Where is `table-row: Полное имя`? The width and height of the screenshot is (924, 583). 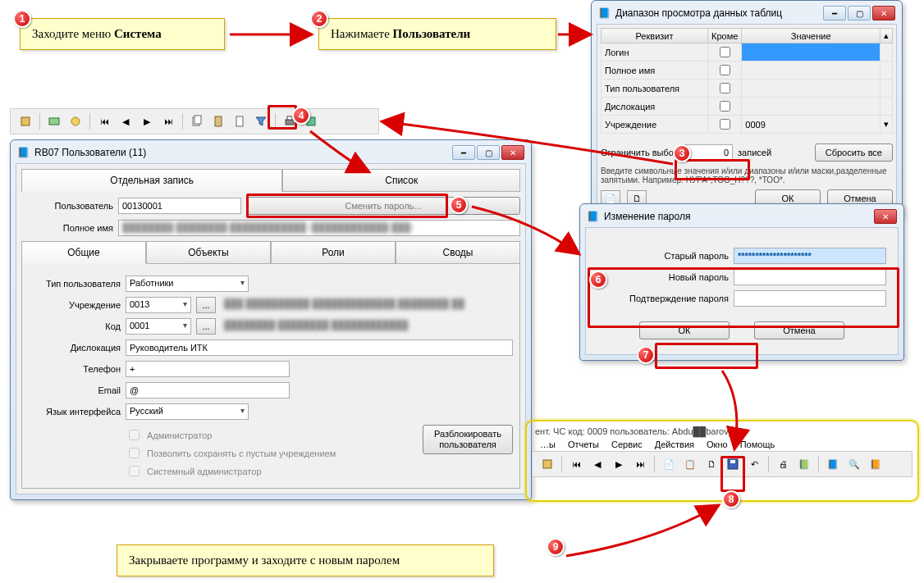 table-row: Полное имя is located at coordinates (747, 71).